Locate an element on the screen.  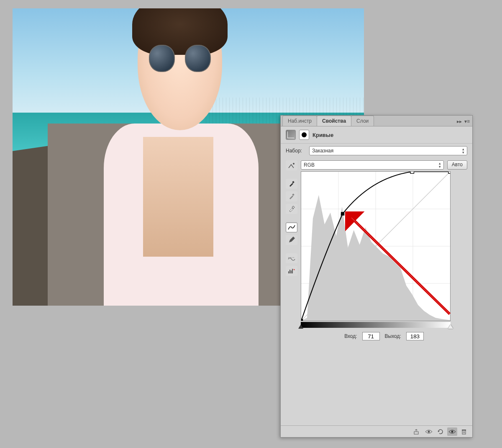
curves-icon is located at coordinates (291, 135).